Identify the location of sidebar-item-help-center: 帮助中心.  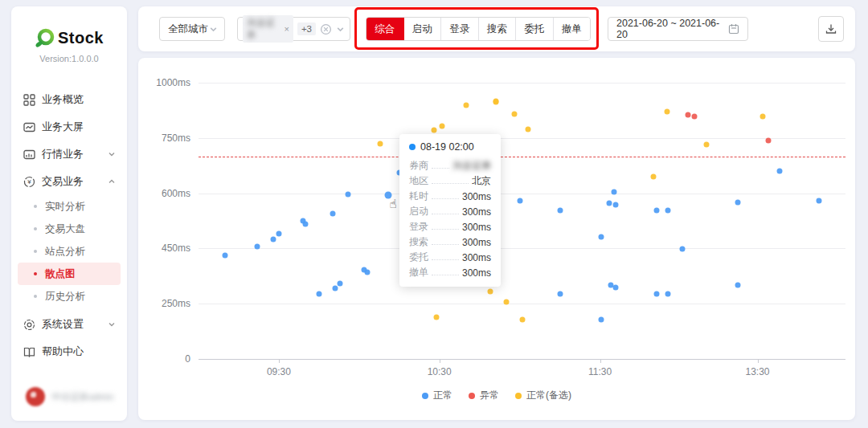
(69, 352).